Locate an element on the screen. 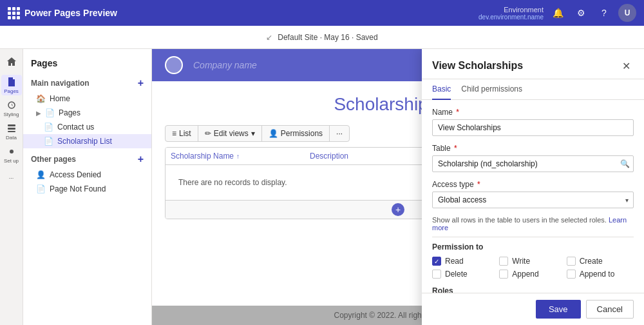 The image size is (644, 325). rail-setup-icon: Set up is located at coordinates (12, 155).